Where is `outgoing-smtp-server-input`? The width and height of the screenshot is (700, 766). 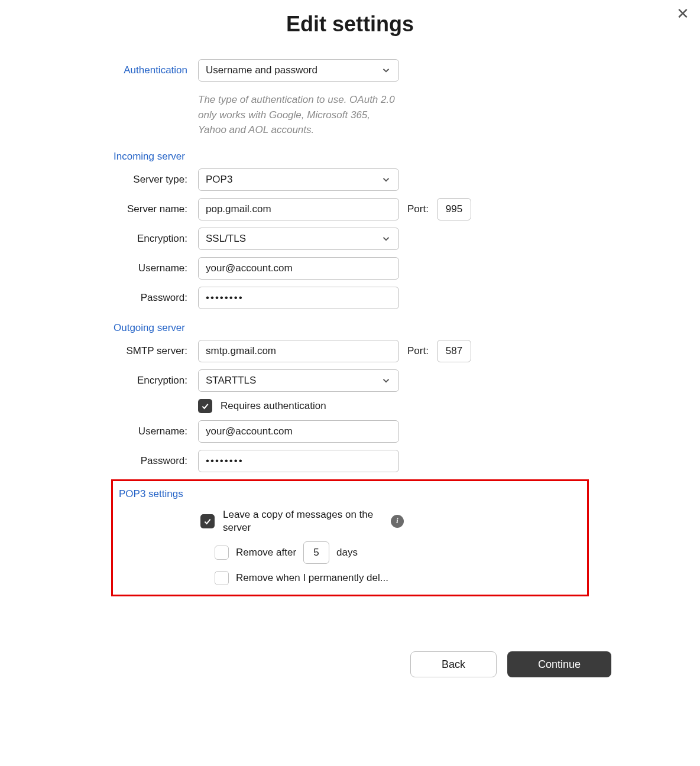 outgoing-smtp-server-input is located at coordinates (299, 351).